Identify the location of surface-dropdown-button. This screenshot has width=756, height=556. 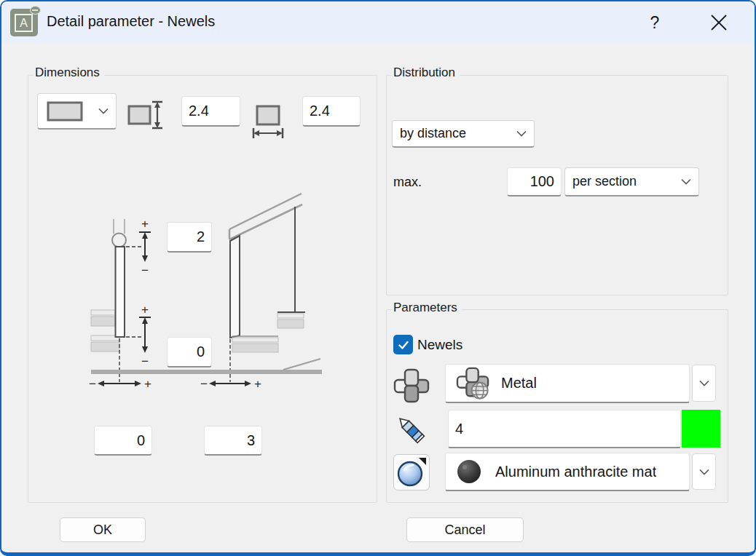
(704, 472).